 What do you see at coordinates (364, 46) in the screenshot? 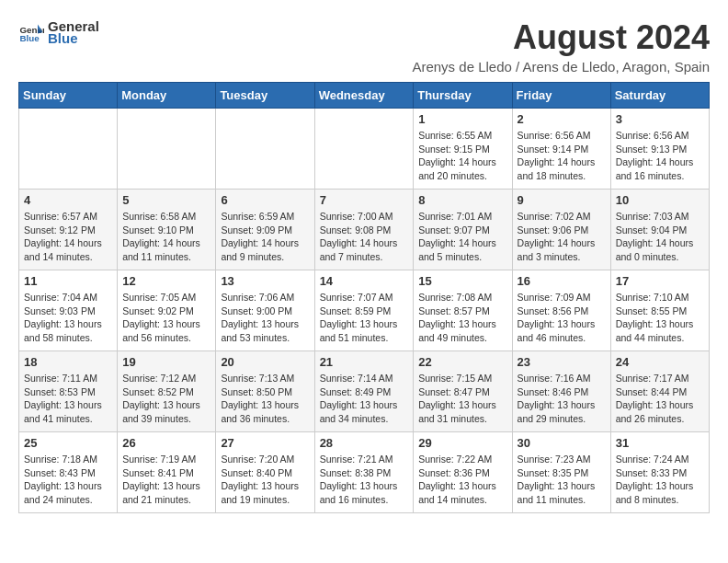
I see `page-header: General Blue General Blue August 2024 Ar…` at bounding box center [364, 46].